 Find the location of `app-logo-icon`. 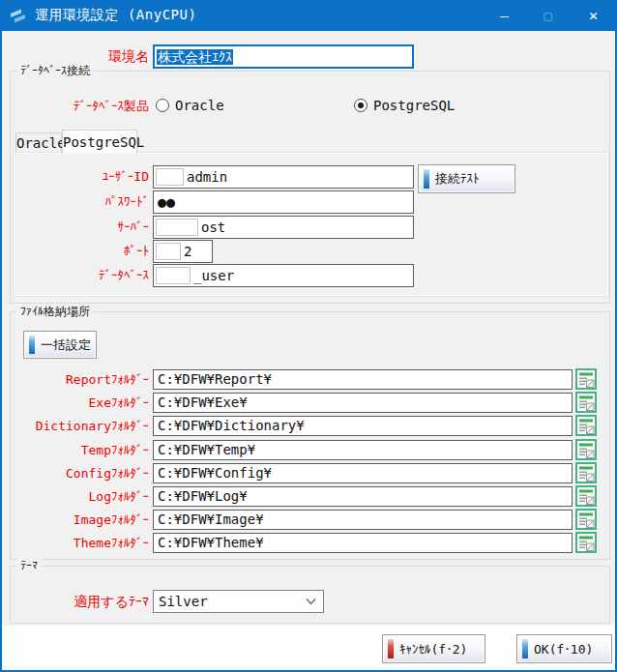

app-logo-icon is located at coordinates (19, 15).